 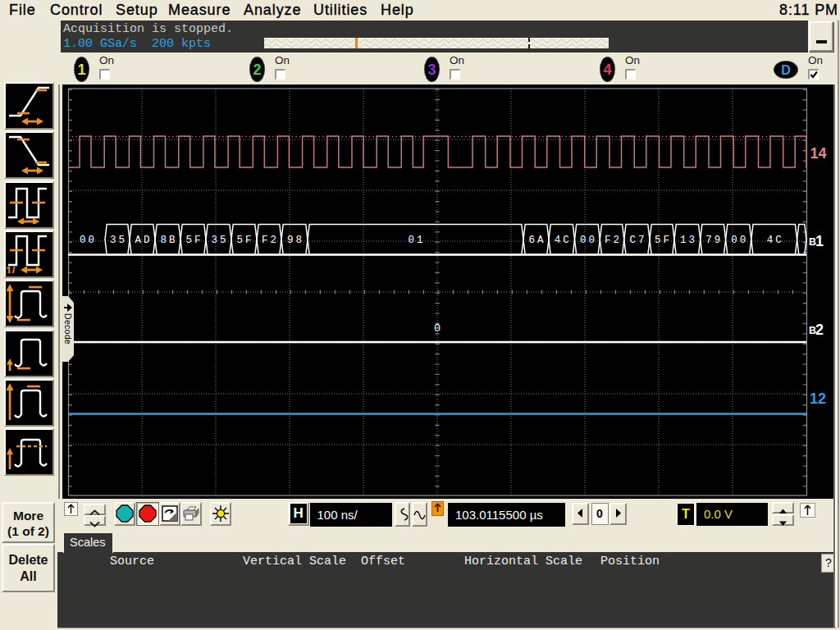 What do you see at coordinates (689, 240) in the screenshot?
I see `svg-text: 13` at bounding box center [689, 240].